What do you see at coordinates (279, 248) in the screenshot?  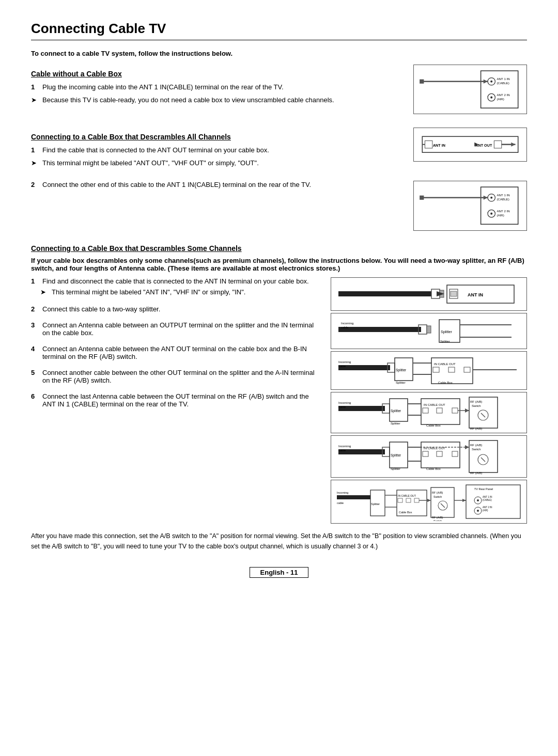 I see `section3-title: Connecting to a Cable Box that Descrambl…` at bounding box center [279, 248].